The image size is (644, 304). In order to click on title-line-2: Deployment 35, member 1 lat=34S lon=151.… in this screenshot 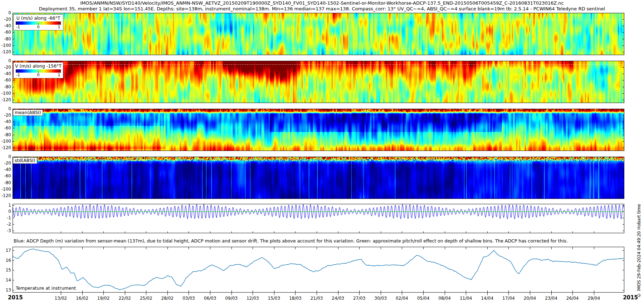, I will do `click(322, 9)`.